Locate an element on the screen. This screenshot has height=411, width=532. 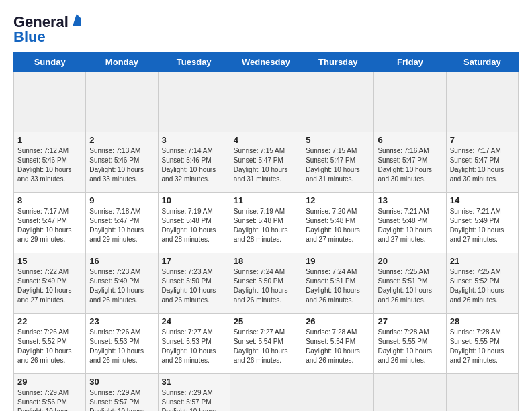
day-number: 14 is located at coordinates (482, 200).